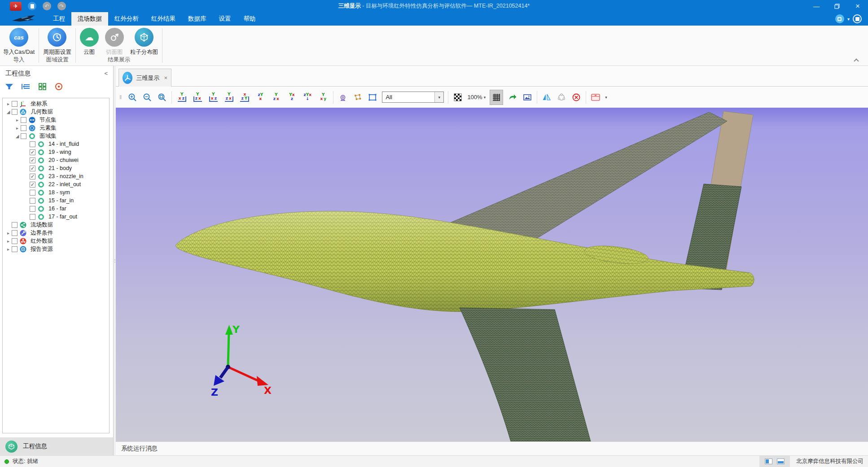 This screenshot has height=467, width=868. What do you see at coordinates (373, 97) in the screenshot?
I see `box-select-button` at bounding box center [373, 97].